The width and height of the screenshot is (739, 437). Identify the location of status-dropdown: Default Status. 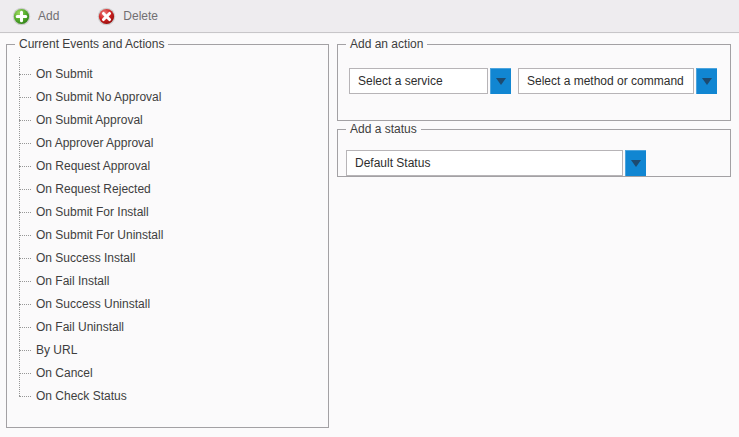
(496, 163).